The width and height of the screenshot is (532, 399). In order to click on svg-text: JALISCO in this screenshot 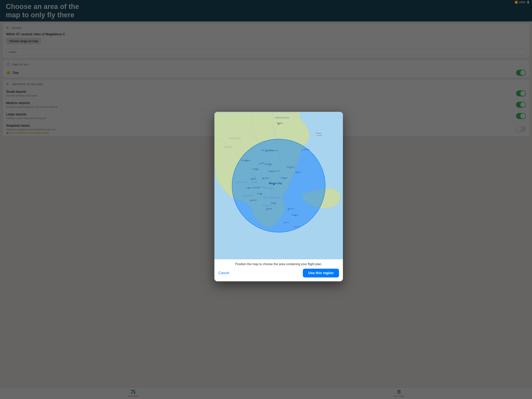, I will do `click(228, 147)`.